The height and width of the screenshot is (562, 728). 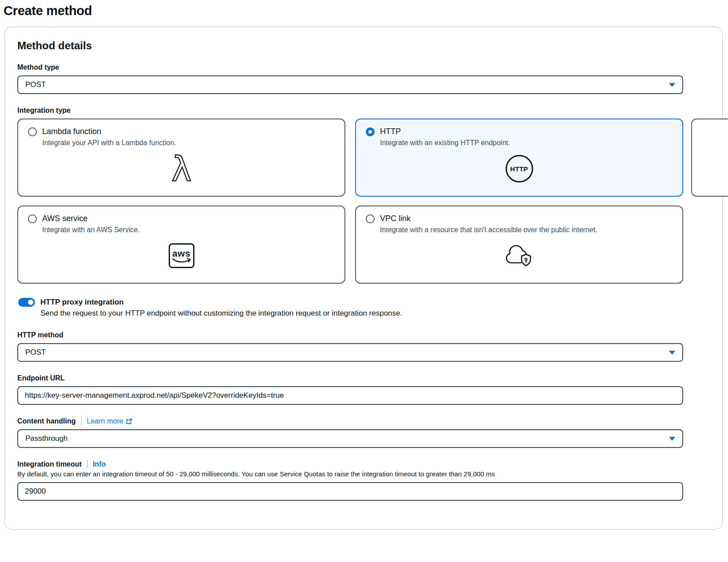 What do you see at coordinates (181, 169) in the screenshot?
I see `svg-text: λ` at bounding box center [181, 169].